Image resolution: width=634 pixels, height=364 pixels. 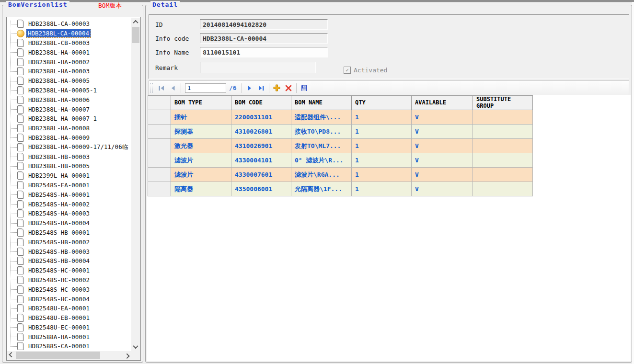 I want to click on tree-item: HDB2388L-HA-00009, so click(x=69, y=138).